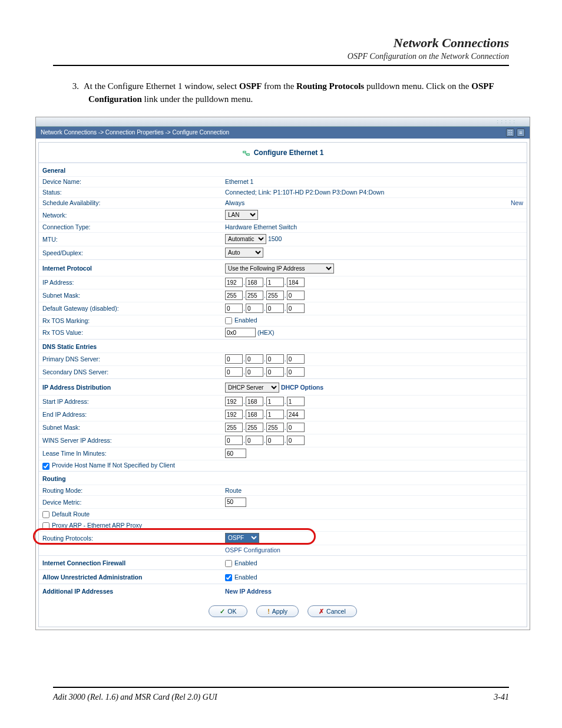 The image size is (562, 728). What do you see at coordinates (113, 465) in the screenshot?
I see `label-provide-hostname: Provide Host Name If Not Specified by Cl…` at bounding box center [113, 465].